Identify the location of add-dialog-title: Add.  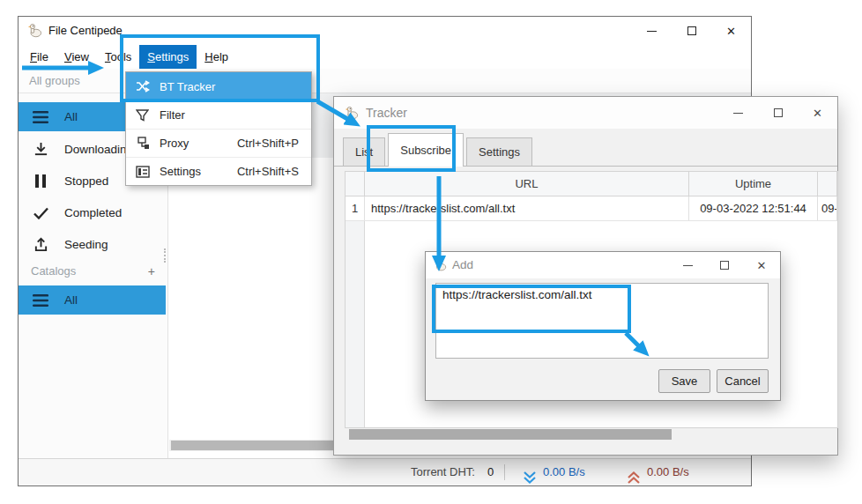
(463, 265).